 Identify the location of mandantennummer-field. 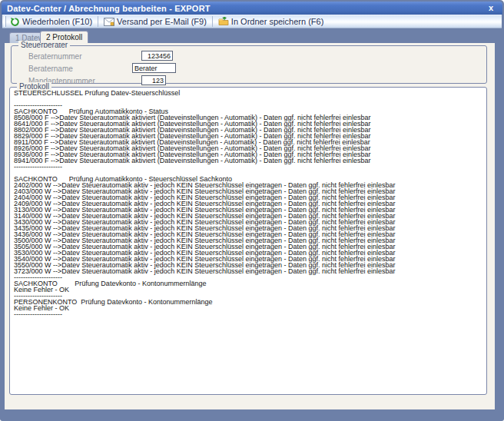
(154, 80).